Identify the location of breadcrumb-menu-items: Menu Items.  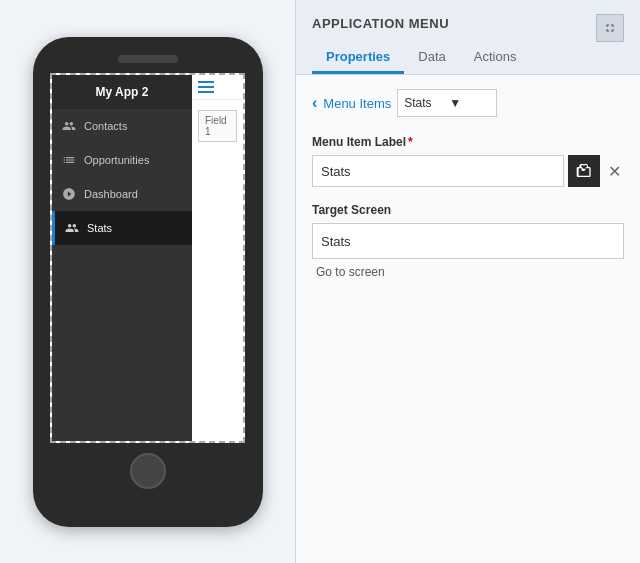
(357, 104).